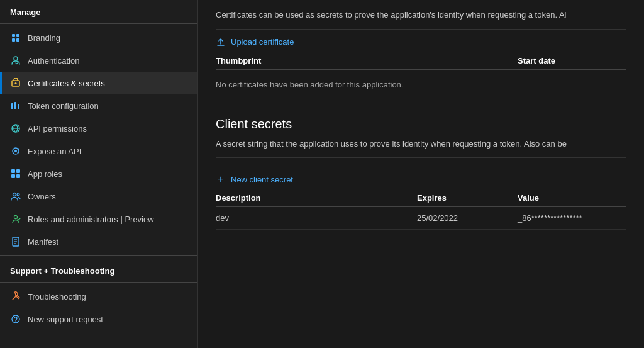  What do you see at coordinates (262, 180) in the screenshot?
I see `new-client-secret-label: New client secret` at bounding box center [262, 180].